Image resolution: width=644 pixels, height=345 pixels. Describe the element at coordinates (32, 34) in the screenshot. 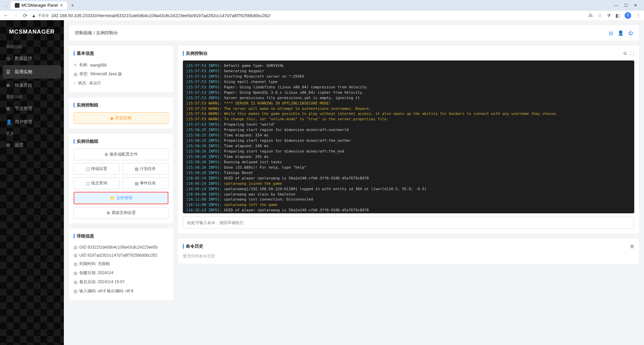

I see `logo: MCSMANAGER` at that location.